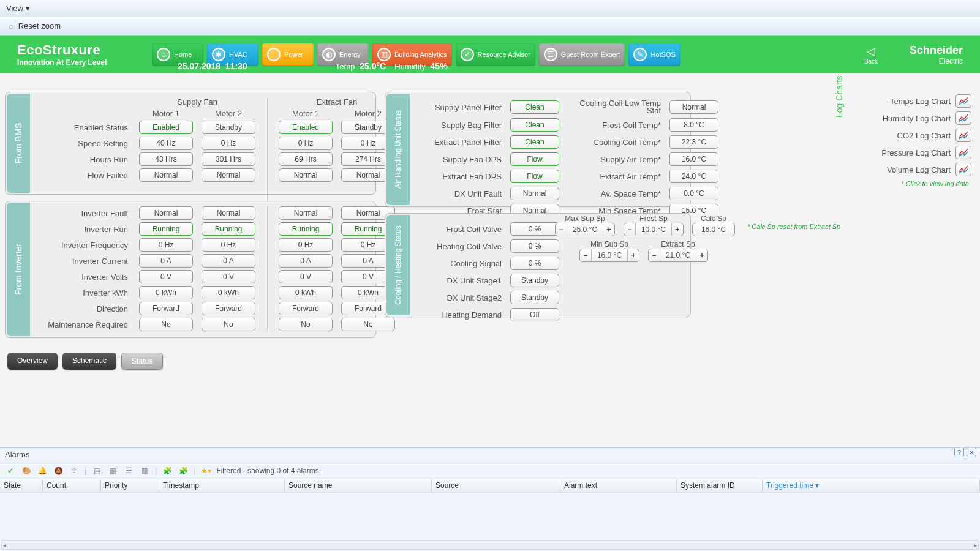  What do you see at coordinates (306, 143) in the screenshot?
I see `val-speed-e1: 0 Hz` at bounding box center [306, 143].